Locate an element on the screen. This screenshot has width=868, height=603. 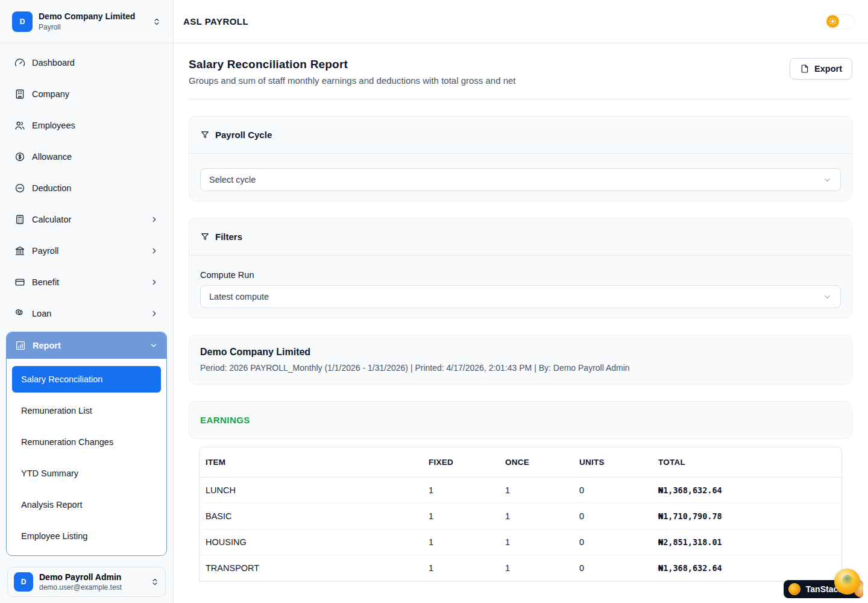
export-label: Export is located at coordinates (828, 69).